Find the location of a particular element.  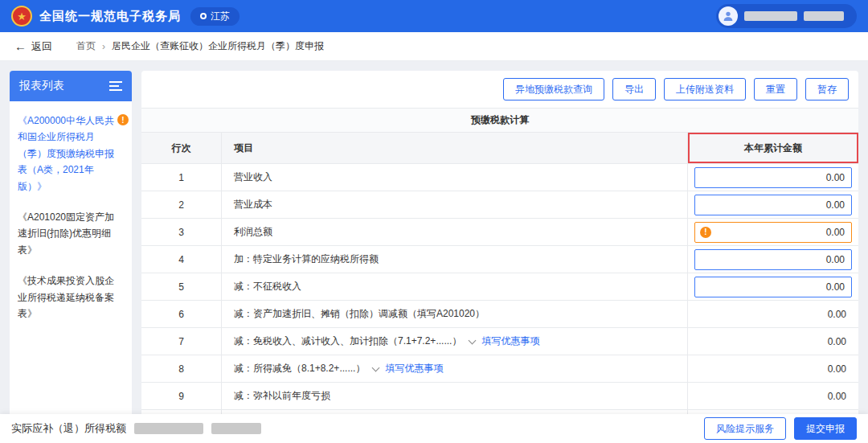

user-account is located at coordinates (786, 16).